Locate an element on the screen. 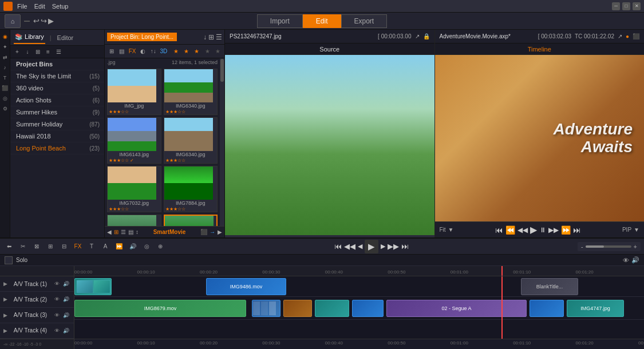 This screenshot has height=349, width=644. strip-library-icon: ◉ is located at coordinates (5, 37).